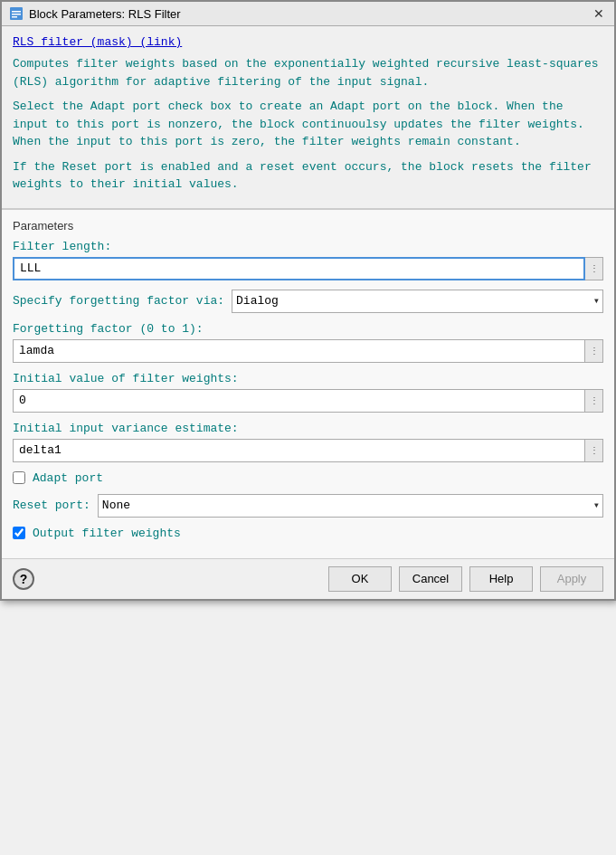 This screenshot has width=616, height=855. I want to click on window-title: Block Parameters: RLS Filter, so click(308, 14).